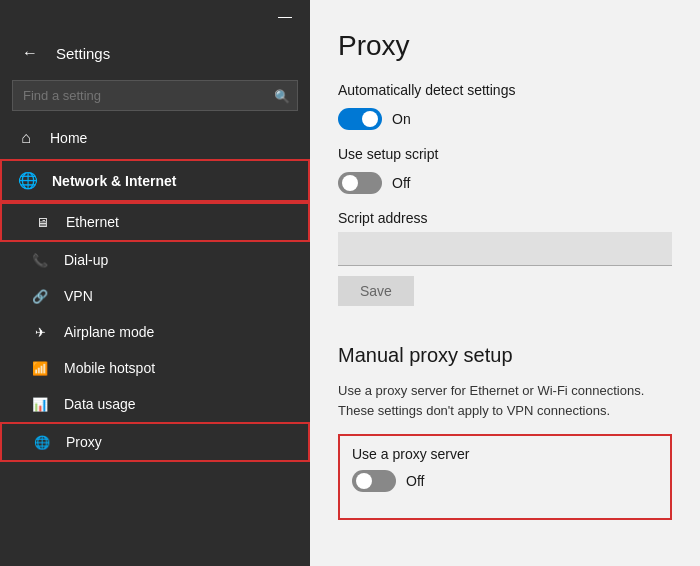 The height and width of the screenshot is (566, 700). Describe the element at coordinates (30, 53) in the screenshot. I see `back-button: ←` at that location.